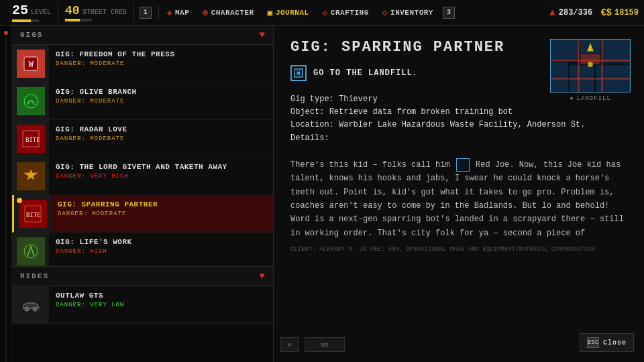  What do you see at coordinates (161, 304) in the screenshot?
I see `ride-info-outlaw: OUTLAW GTS DANGER: VERY LOW` at bounding box center [161, 304].